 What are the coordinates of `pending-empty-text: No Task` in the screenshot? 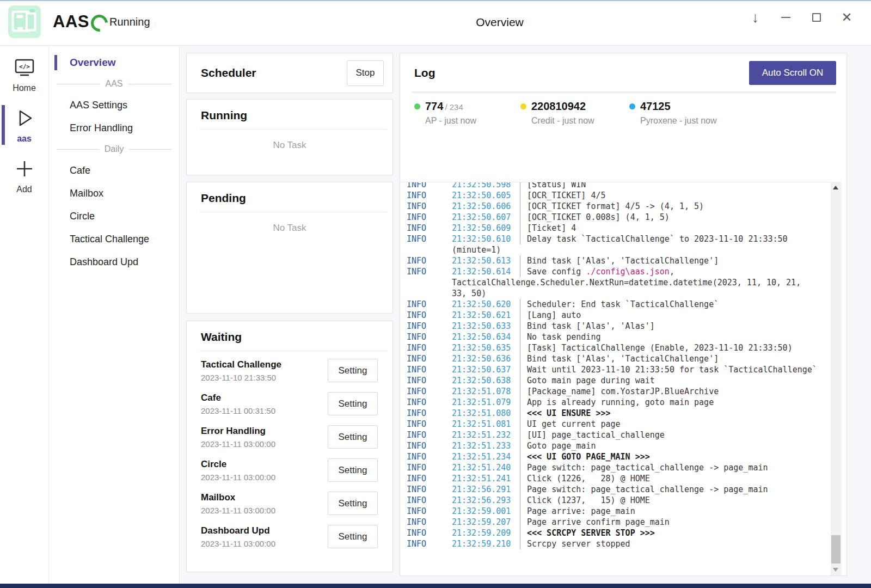 It's located at (290, 223).